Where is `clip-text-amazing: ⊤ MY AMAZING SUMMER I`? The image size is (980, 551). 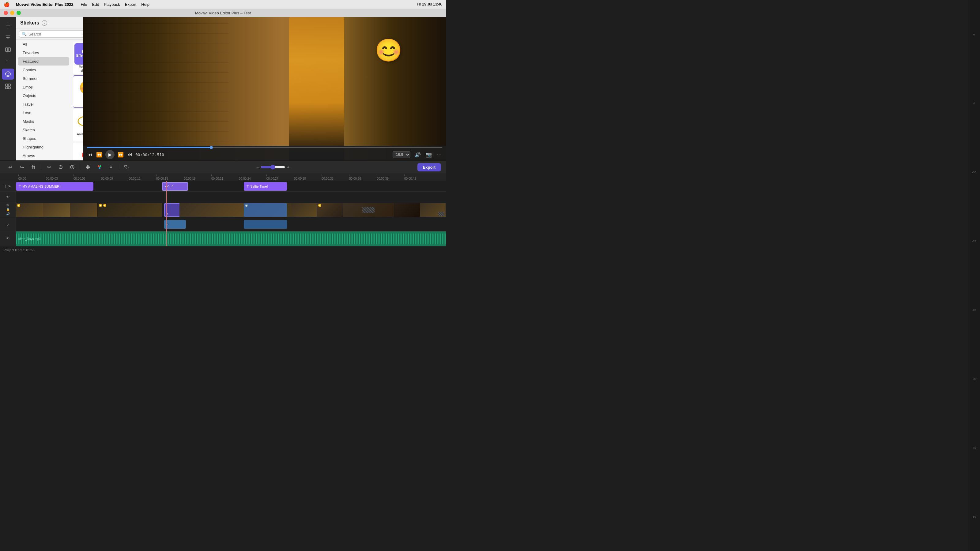 clip-text-amazing: ⊤ MY AMAZING SUMMER I is located at coordinates (55, 186).